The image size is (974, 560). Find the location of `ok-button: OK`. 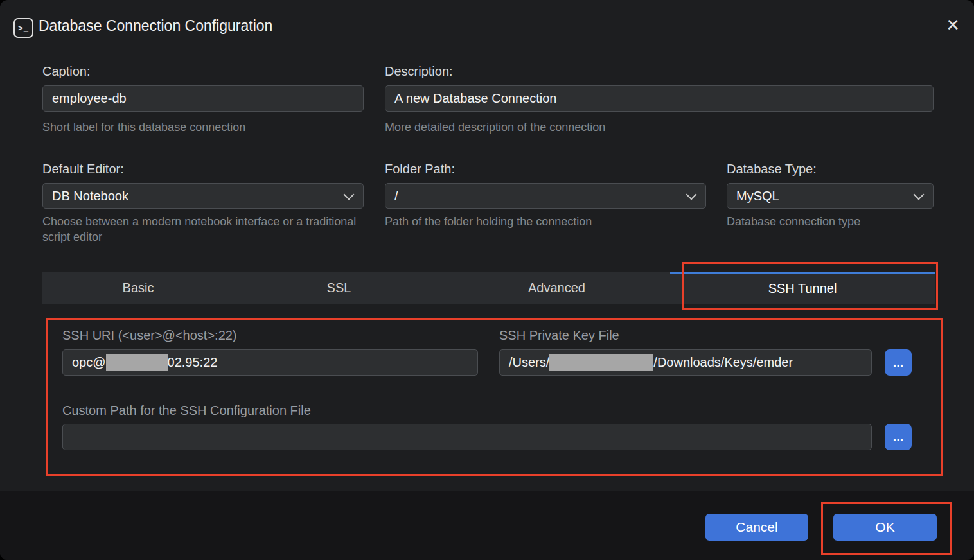

ok-button: OK is located at coordinates (885, 527).